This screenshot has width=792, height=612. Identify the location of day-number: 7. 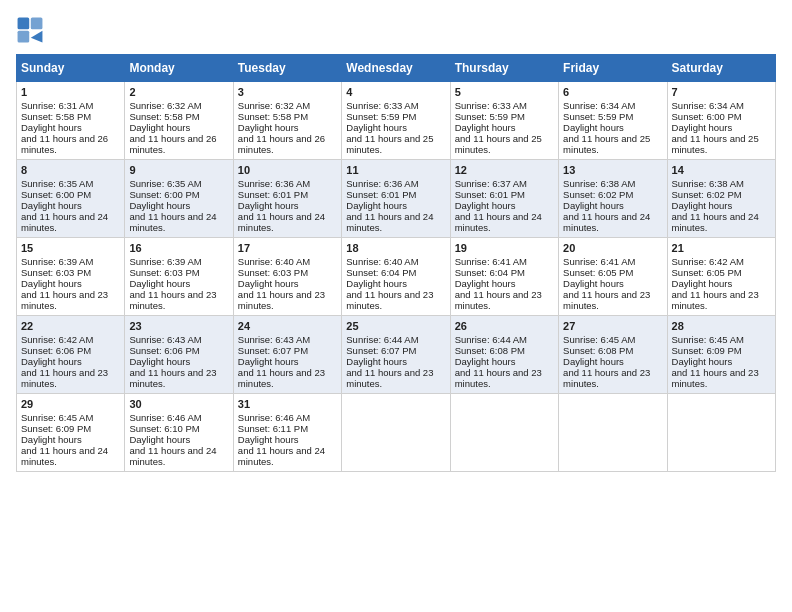
(722, 92).